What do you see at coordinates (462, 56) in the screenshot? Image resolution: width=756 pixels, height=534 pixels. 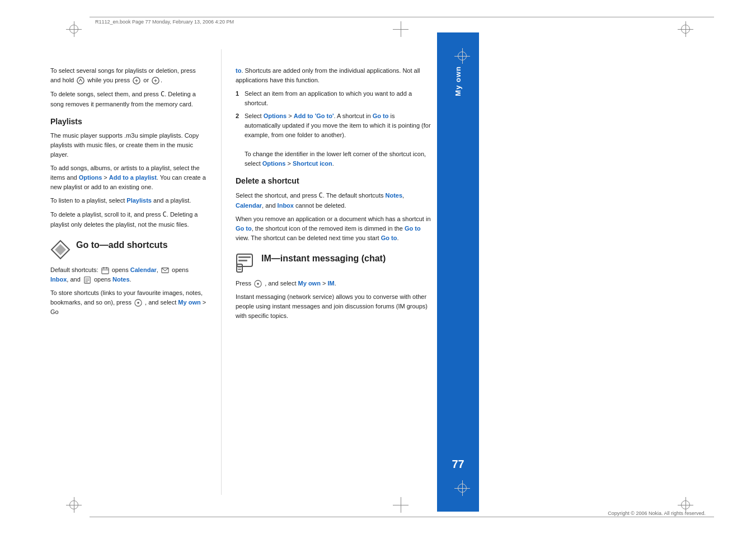 I see `crosshair-sidebar-tr` at bounding box center [462, 56].